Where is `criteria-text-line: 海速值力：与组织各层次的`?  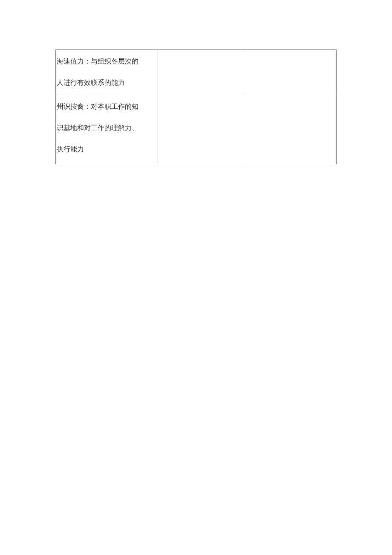
criteria-text-line: 海速值力：与组织各层次的 is located at coordinates (107, 61).